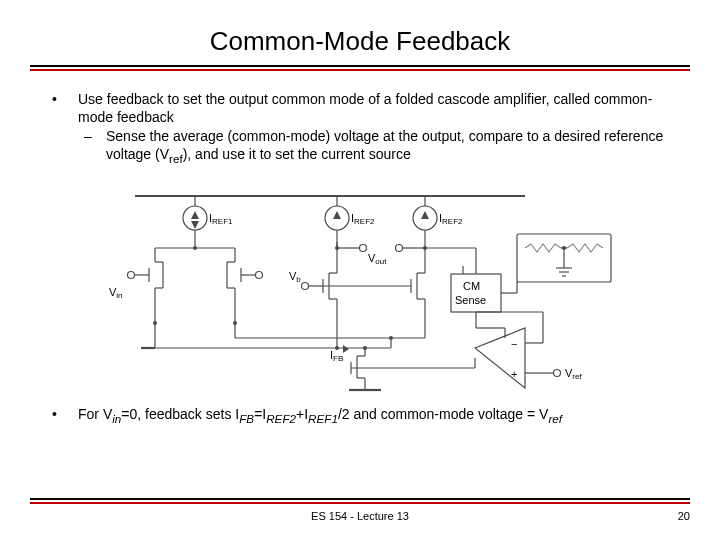  Describe the element at coordinates (365, 108) in the screenshot. I see `bullet-1-text: Use feedback to set the output common mo…` at that location.